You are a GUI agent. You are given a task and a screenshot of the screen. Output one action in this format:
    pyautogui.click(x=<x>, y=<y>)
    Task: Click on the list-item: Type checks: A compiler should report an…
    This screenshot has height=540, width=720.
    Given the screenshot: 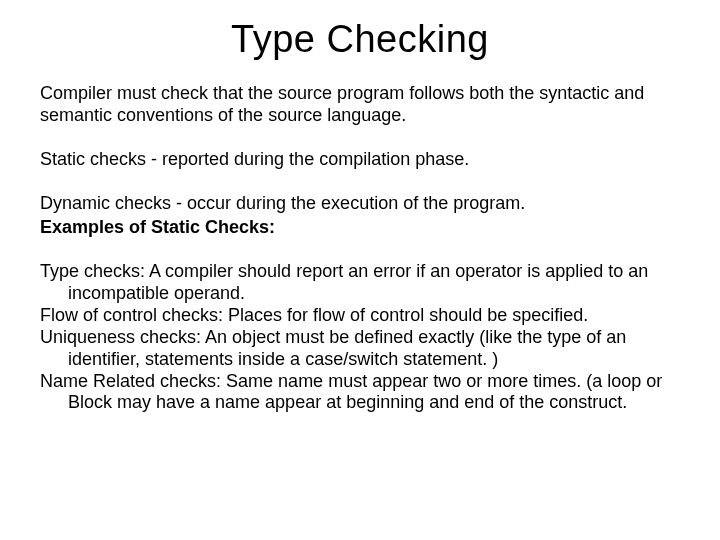 What is the action you would take?
    pyautogui.click(x=360, y=283)
    